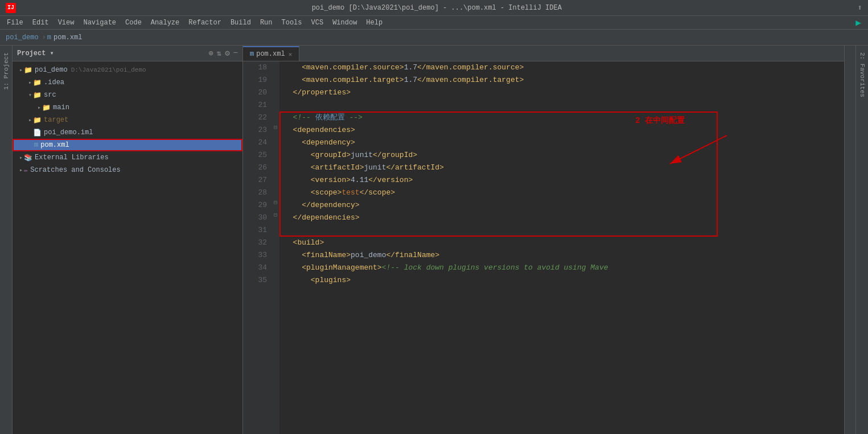 The width and height of the screenshot is (868, 434). I want to click on maximize-icon: ⬆, so click(860, 8).